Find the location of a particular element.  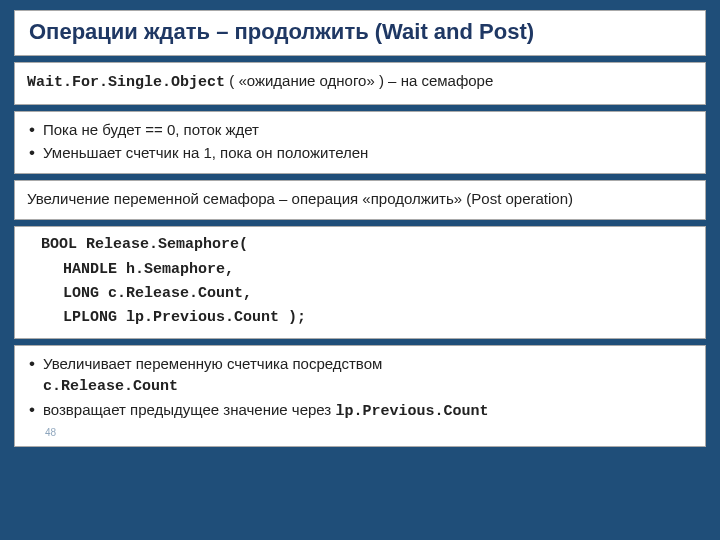

code-line: BOOL Release.Semaphore( is located at coordinates (360, 245).